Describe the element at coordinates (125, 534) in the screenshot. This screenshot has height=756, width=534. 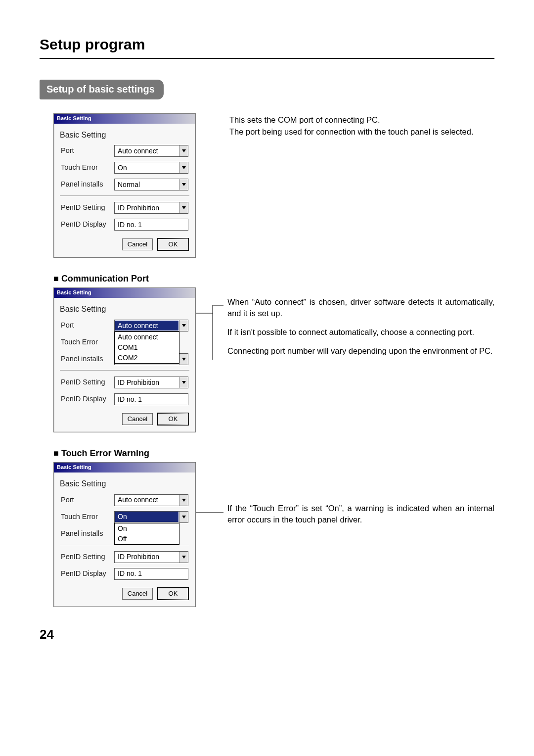
I see `basic-setting-dialog-toucherror: Basic Setting Basic Setting Port Auto co…` at that location.